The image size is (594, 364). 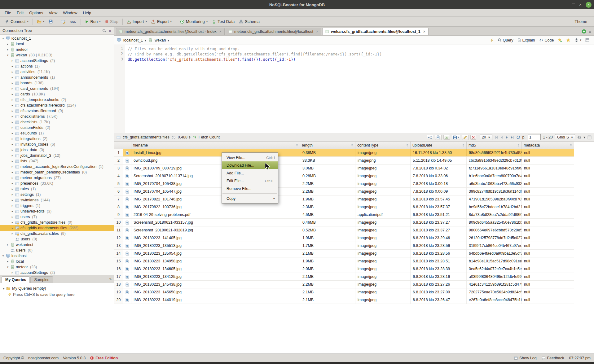 I want to click on my-queries-root: ▾ My Queries (empty), so click(x=57, y=288).